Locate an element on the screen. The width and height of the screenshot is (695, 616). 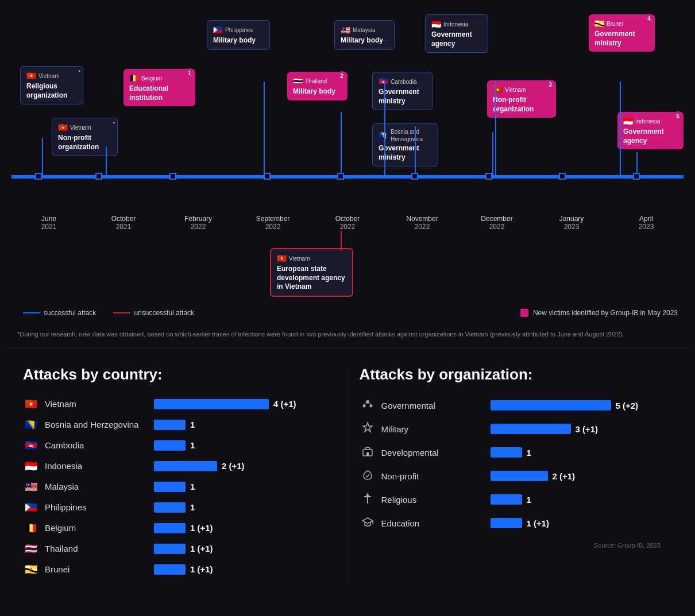
bar-religious-fill is located at coordinates (507, 499).